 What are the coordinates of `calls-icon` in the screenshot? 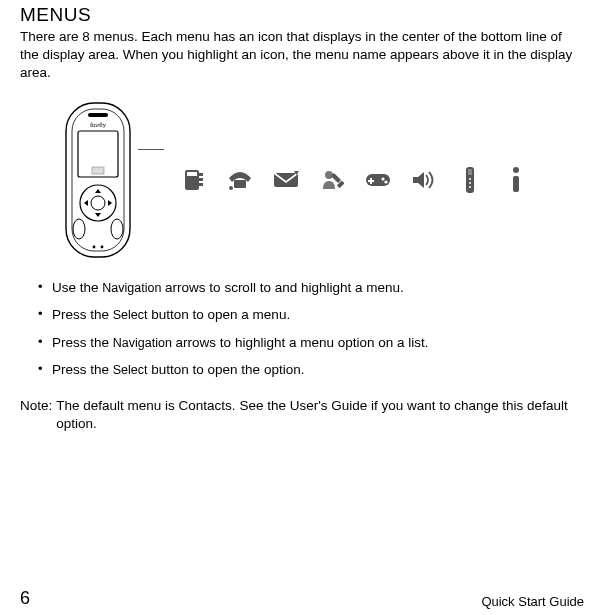 It's located at (240, 180).